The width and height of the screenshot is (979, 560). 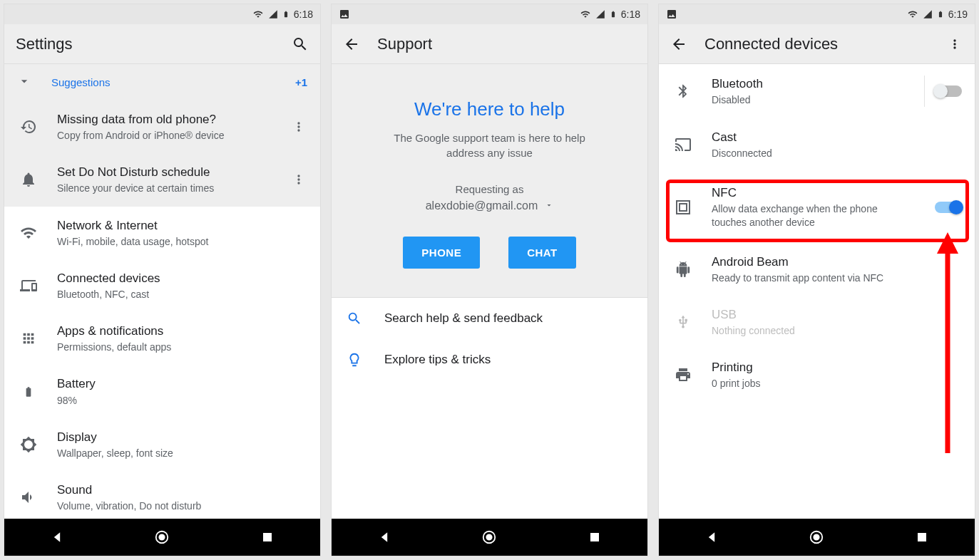 What do you see at coordinates (948, 91) in the screenshot?
I see `bluetooth-toggle` at bounding box center [948, 91].